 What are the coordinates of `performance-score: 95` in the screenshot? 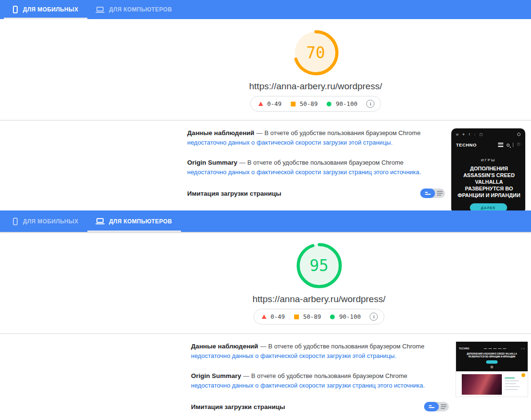 It's located at (319, 265).